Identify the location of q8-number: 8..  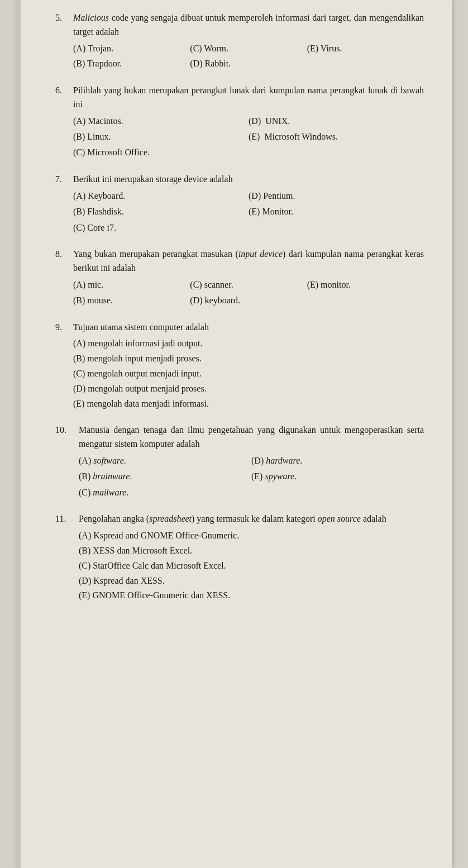
(64, 255).